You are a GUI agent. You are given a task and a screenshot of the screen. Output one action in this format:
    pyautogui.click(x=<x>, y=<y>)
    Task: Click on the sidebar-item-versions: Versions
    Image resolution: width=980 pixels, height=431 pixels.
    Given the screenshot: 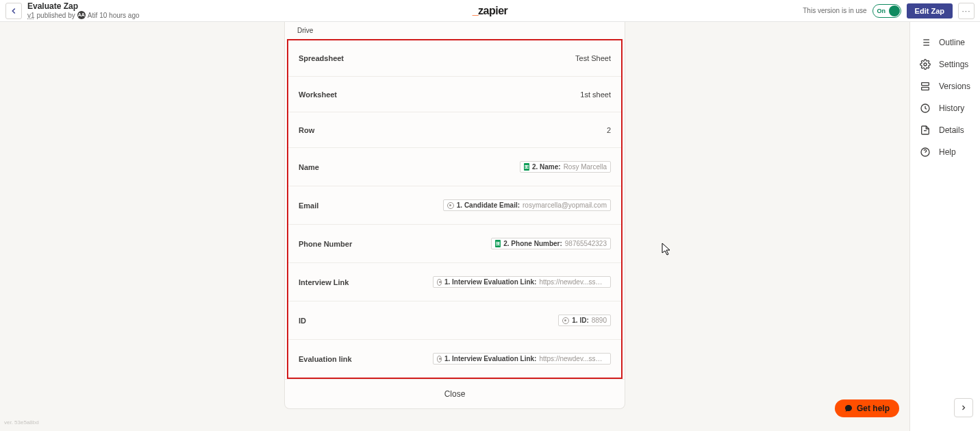 What is the action you would take?
    pyautogui.click(x=945, y=86)
    